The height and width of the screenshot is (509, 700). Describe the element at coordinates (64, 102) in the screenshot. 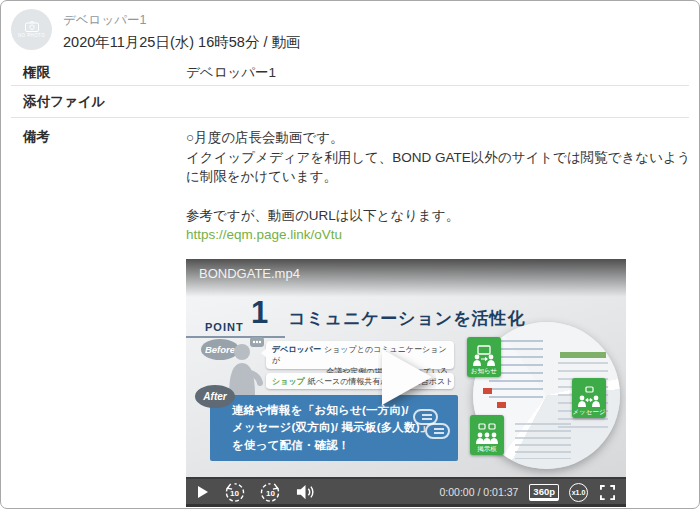

I see `attachments-label: 添付ファイル` at that location.